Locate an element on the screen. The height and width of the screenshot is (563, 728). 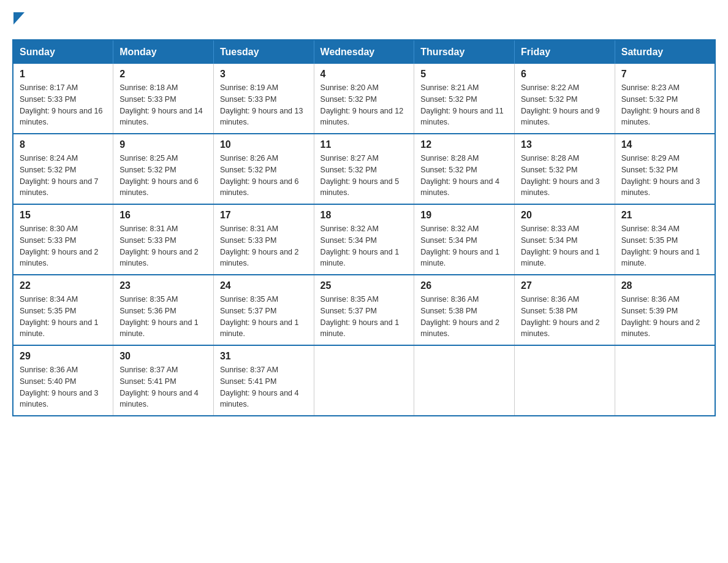
day-info: Sunrise: 8:20 AM Sunset: 5:32 PM Dayligh… is located at coordinates (364, 105).